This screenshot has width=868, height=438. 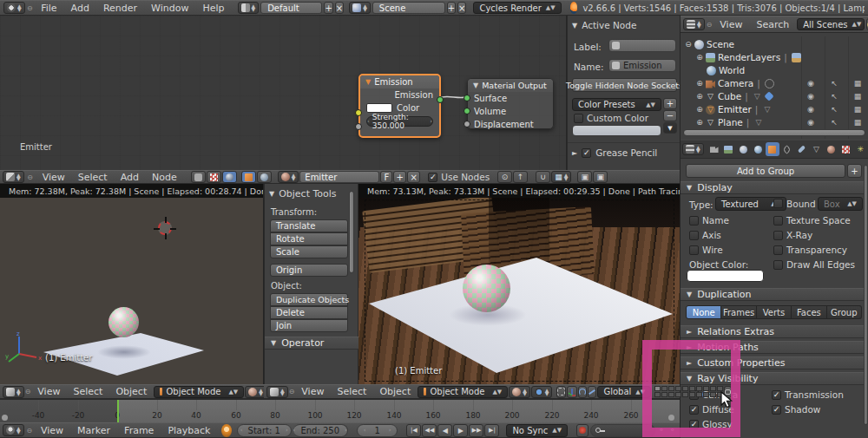 What do you see at coordinates (229, 177) in the screenshot?
I see `compositing-nodes-tab` at bounding box center [229, 177].